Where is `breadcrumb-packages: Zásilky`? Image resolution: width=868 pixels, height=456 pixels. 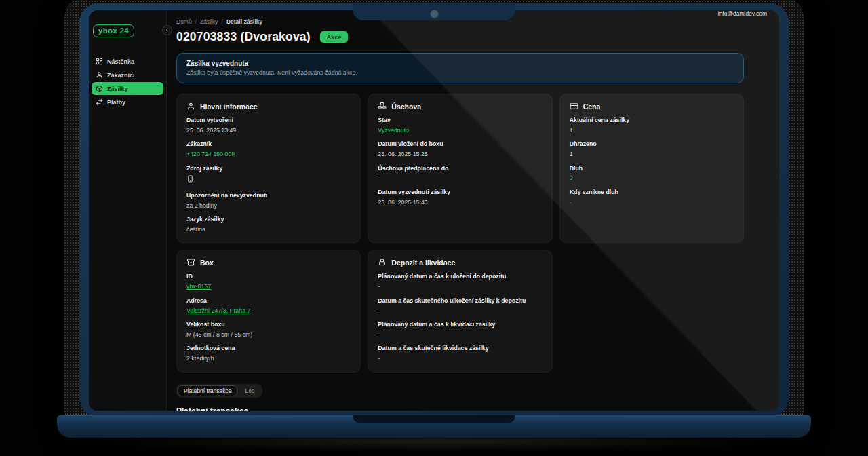 breadcrumb-packages: Zásilky is located at coordinates (209, 22).